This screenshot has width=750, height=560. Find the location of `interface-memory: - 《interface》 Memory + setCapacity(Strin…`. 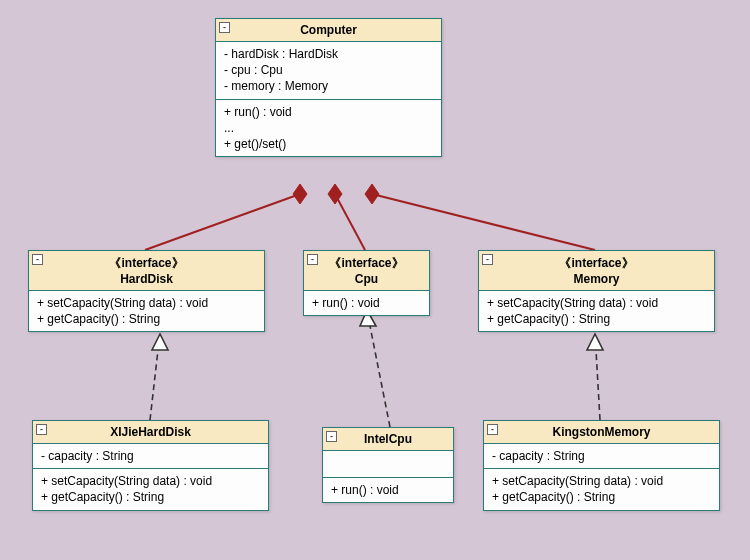

interface-memory: - 《interface》 Memory + setCapacity(Strin… is located at coordinates (596, 291).